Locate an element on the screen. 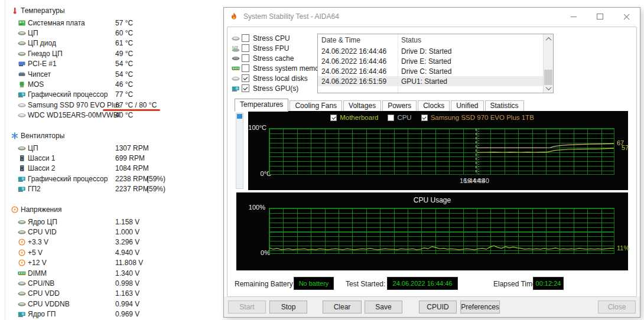 The image size is (644, 320). log-header-datetime: Date & Time is located at coordinates (358, 40).